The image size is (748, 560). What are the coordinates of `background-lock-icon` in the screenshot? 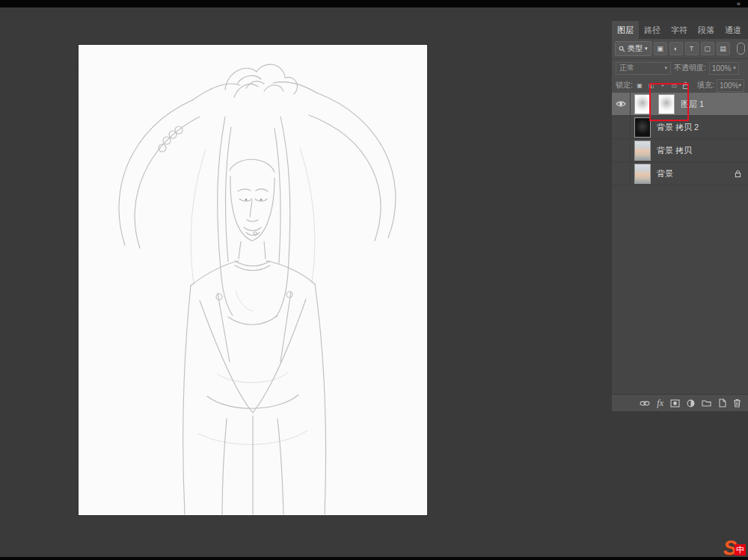 It's located at (738, 173).